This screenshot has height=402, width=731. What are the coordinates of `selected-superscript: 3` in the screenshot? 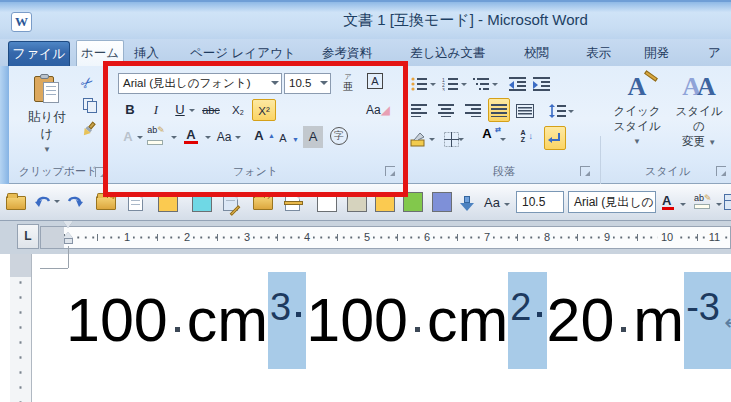 It's located at (287, 320).